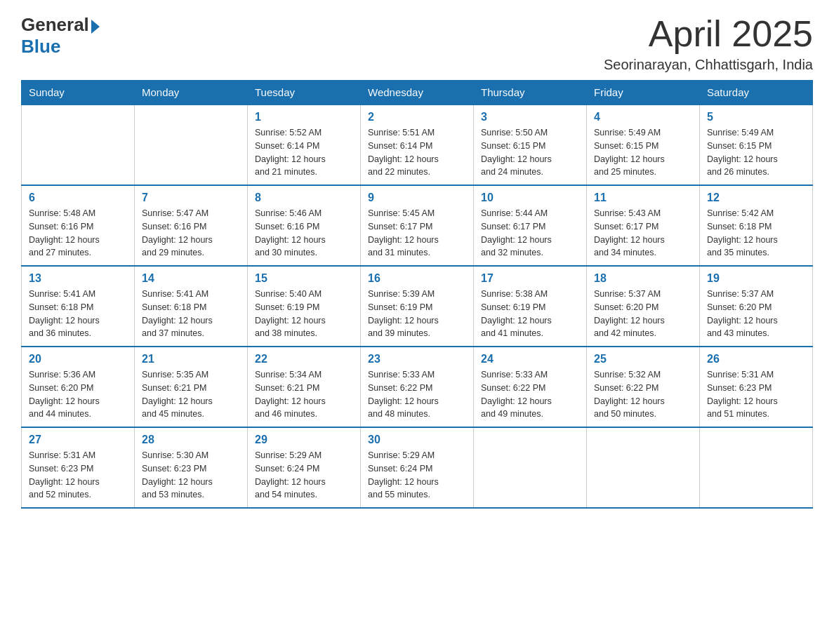 This screenshot has width=834, height=644. Describe the element at coordinates (191, 387) in the screenshot. I see `calendar-day-cell: 21Sunrise: 5:35 AM Sunset: 6:21 PM Dayli…` at that location.